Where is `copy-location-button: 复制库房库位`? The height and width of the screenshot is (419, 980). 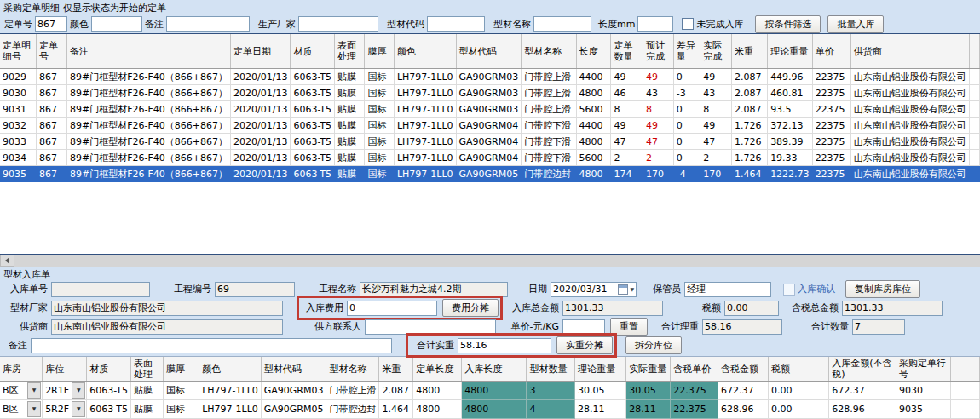 copy-location-button: 复制库房库位 is located at coordinates (883, 290).